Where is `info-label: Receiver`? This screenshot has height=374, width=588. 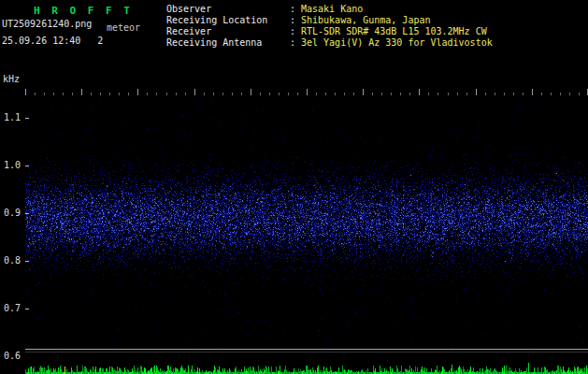 info-label: Receiver is located at coordinates (228, 32).